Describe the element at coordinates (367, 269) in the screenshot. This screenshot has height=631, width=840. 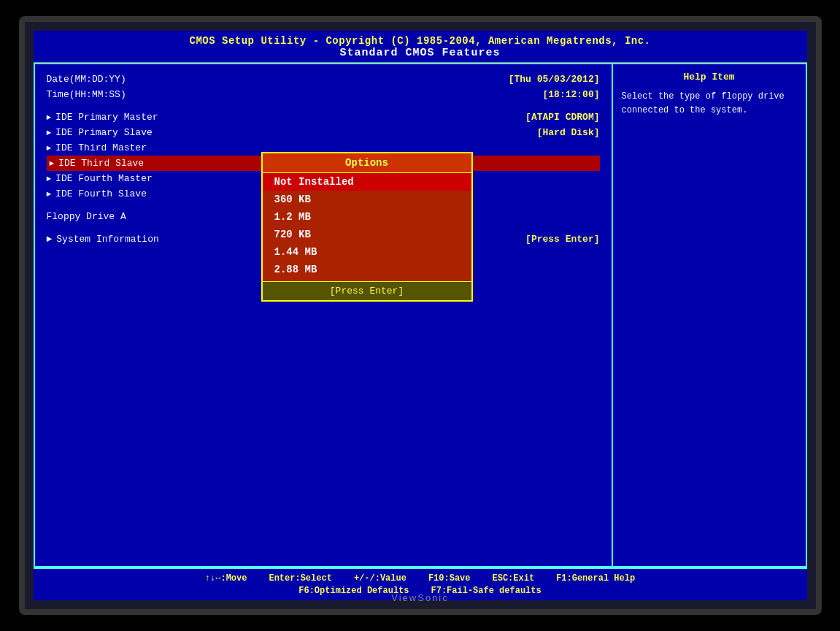
I see `option-2-88mb: 2.88 MB` at that location.